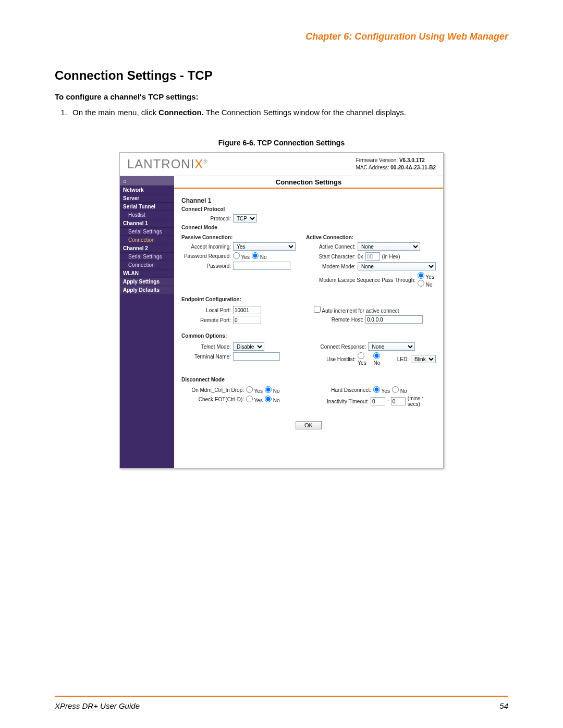  Describe the element at coordinates (147, 231) in the screenshot. I see `nav-ch1-serial: Serial Settings` at that location.